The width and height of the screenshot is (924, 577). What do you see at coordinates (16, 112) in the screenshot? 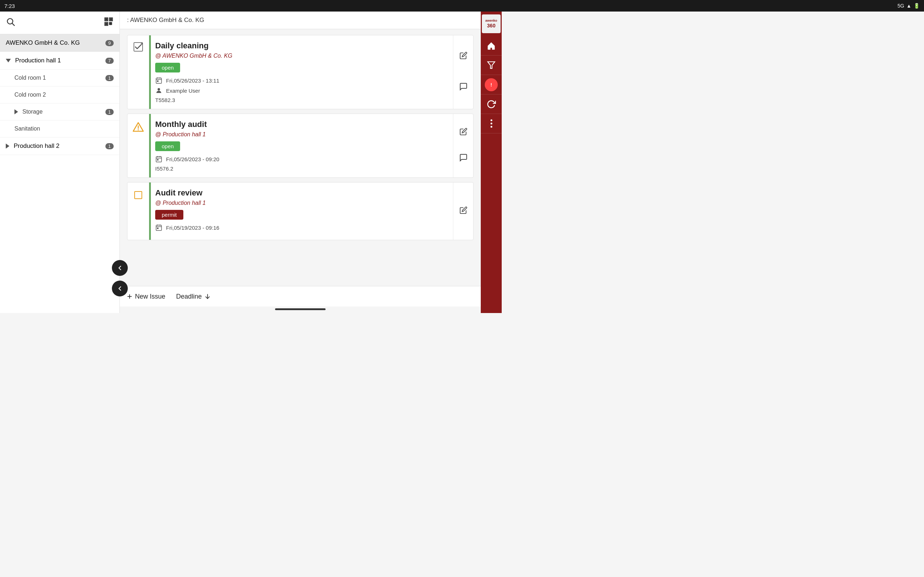
I see `chevron-right-icon` at bounding box center [16, 112].